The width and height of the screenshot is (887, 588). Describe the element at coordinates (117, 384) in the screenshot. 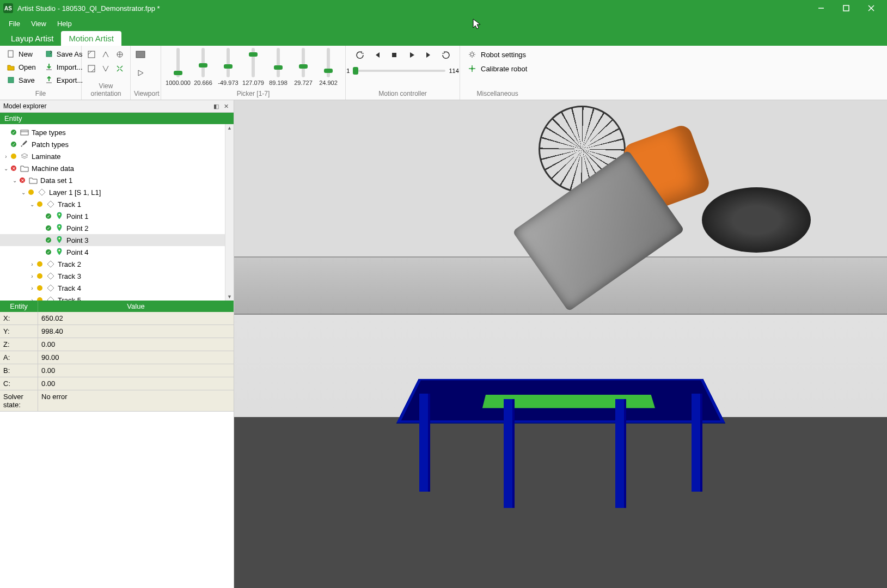

I see `property-row: C:0.00` at that location.